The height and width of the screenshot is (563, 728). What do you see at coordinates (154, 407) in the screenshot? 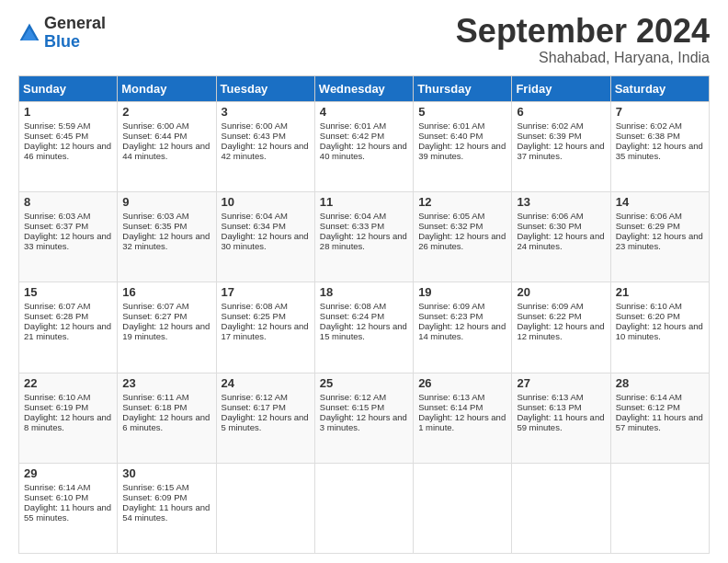
I see `sunset-label: Sunset: 6:18 PM` at bounding box center [154, 407].